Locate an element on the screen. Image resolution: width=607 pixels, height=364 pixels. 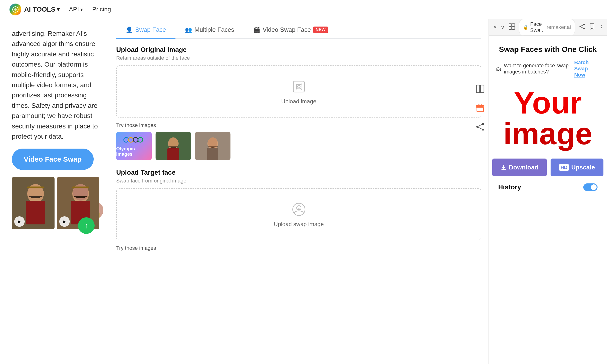
upload-original-title: Upload Original Image is located at coordinates (299, 50).